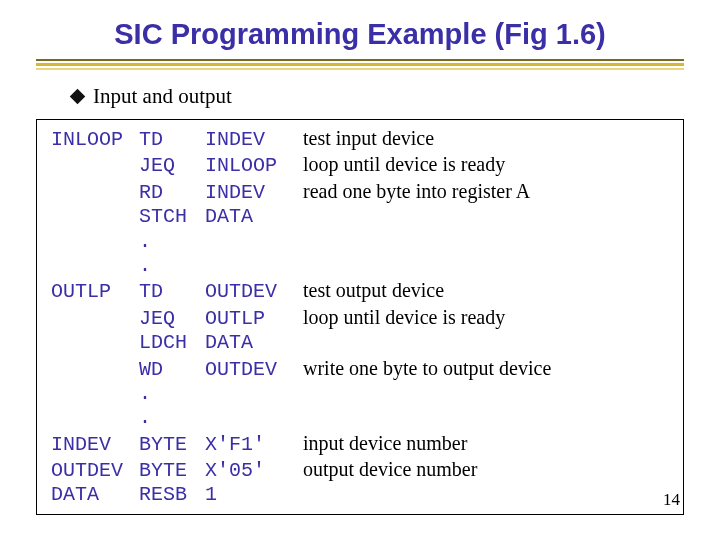 The image size is (720, 540). I want to click on subtitle-text: Input and output, so click(162, 96).